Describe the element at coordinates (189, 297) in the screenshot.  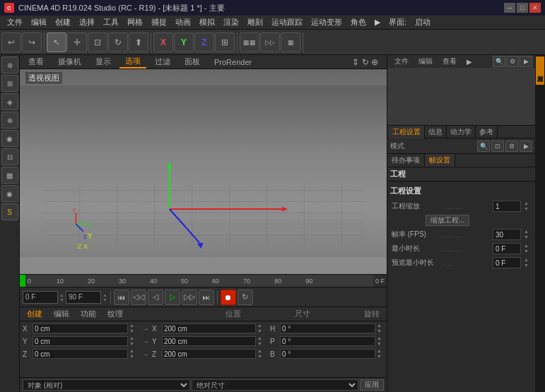
I see `pb-next: ▷▷` at that location.